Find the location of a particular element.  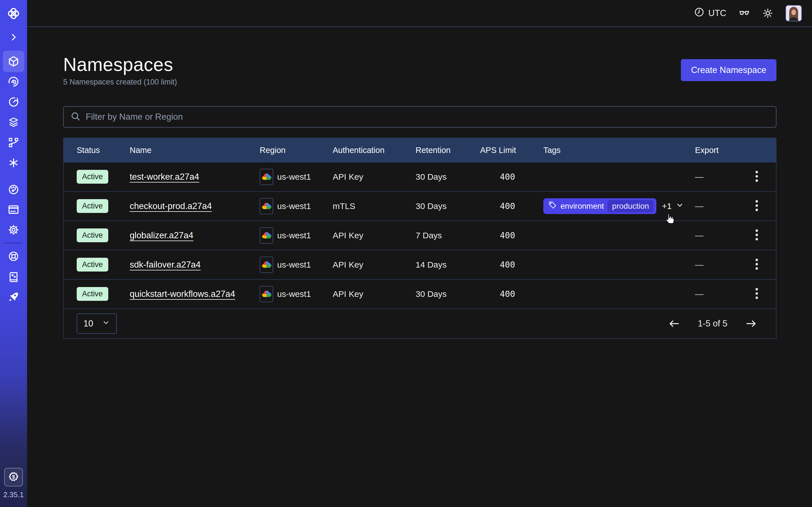

clock-icon is located at coordinates (699, 13).